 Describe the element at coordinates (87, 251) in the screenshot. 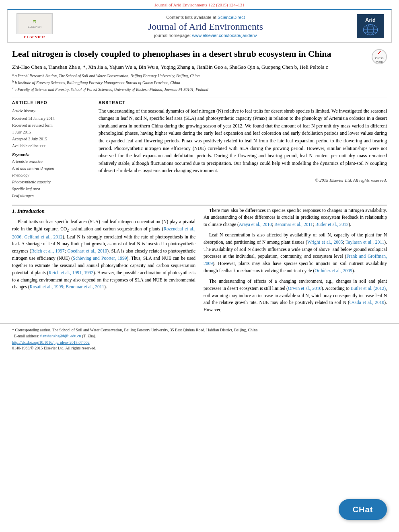

I see `ref-goedhart: Goedhart et al., 2010` at that location.